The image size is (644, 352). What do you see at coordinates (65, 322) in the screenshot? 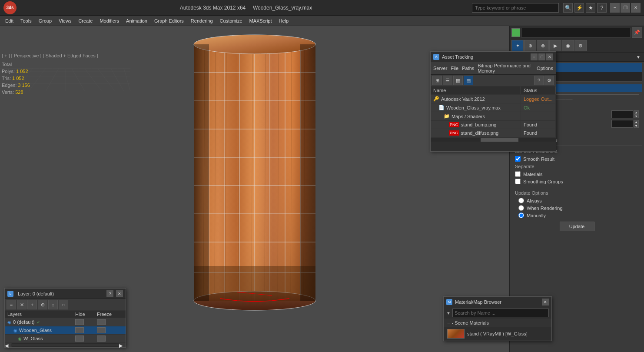
I see `layers-row-default: ◉ 0 (default) ✓` at bounding box center [65, 322].